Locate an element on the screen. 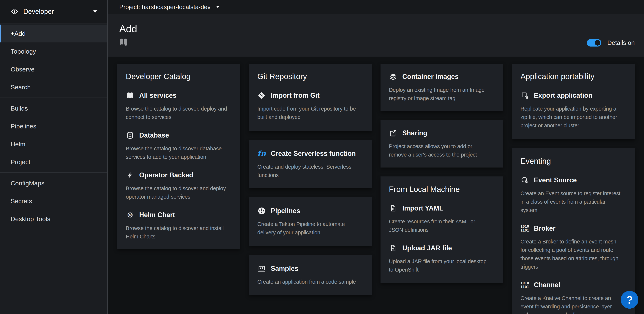  item-label: Samples is located at coordinates (284, 269).